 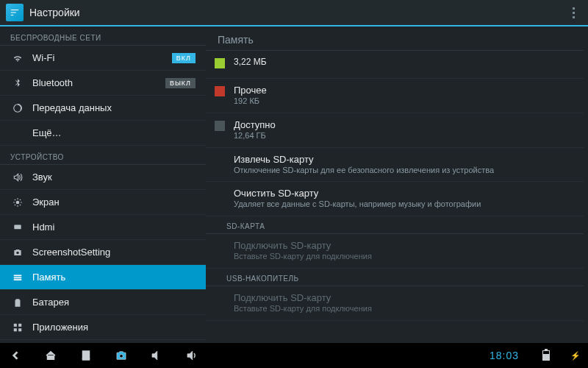 I want to click on sidebar-item-label: Hdmi, so click(x=114, y=227).